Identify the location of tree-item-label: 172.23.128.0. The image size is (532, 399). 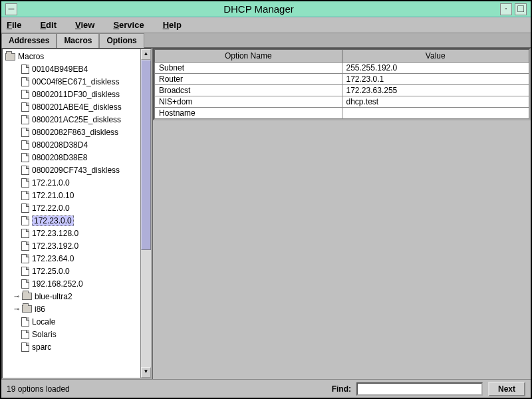
(55, 233).